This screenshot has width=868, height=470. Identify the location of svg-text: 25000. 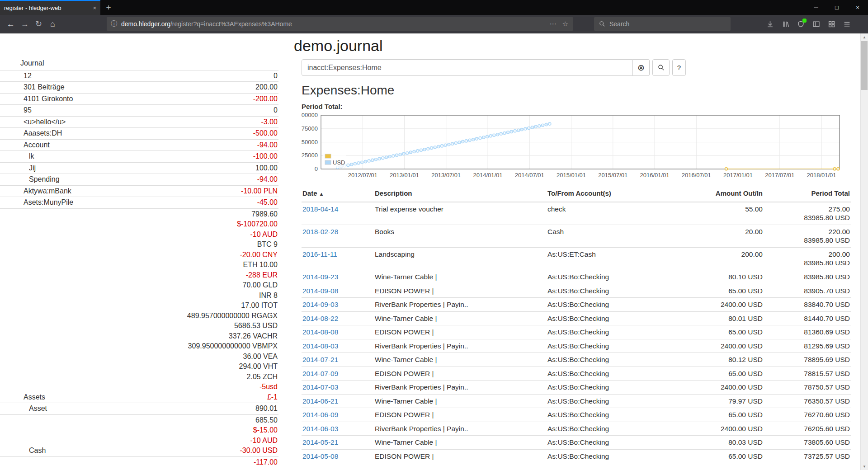
(310, 155).